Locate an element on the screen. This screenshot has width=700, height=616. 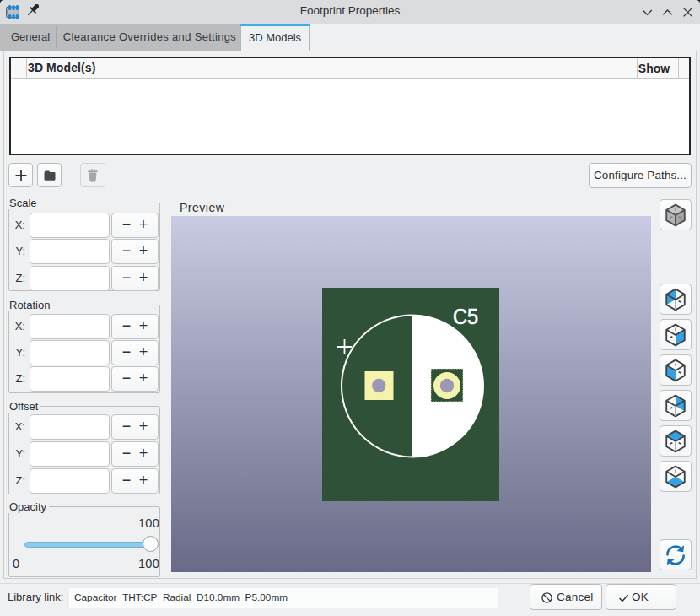
svg-text: C5 is located at coordinates (466, 316).